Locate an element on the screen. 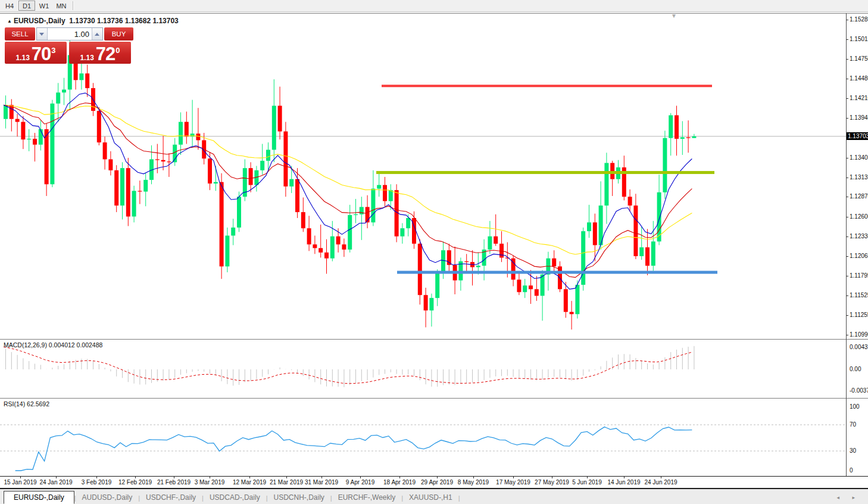  chart-ohlc-values: 1.13730 1.13736 1.13682 1.13703 is located at coordinates (124, 21).